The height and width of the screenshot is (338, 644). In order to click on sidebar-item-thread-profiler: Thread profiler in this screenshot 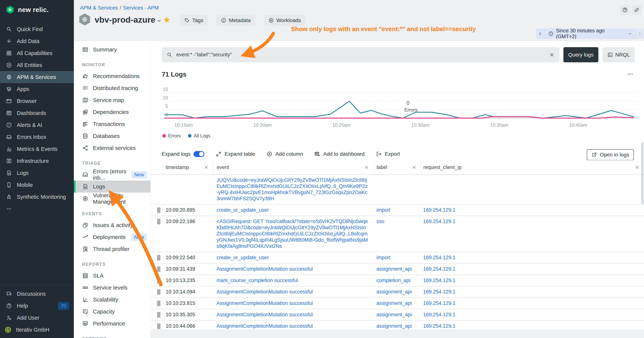, I will do `click(112, 249)`.